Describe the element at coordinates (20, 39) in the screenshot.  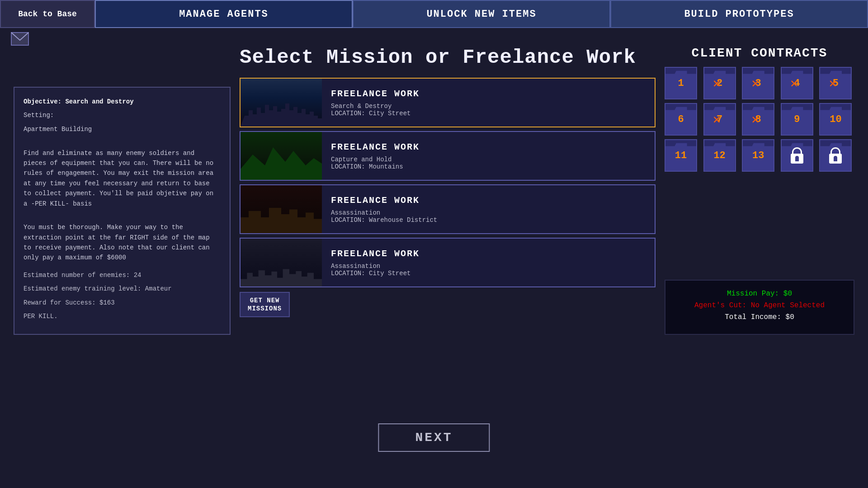
I see `mail-icon` at that location.